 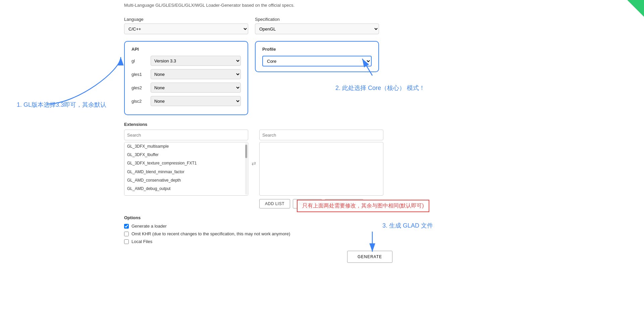 What do you see at coordinates (126, 242) in the screenshot?
I see `local-files-checkbox` at bounding box center [126, 242].